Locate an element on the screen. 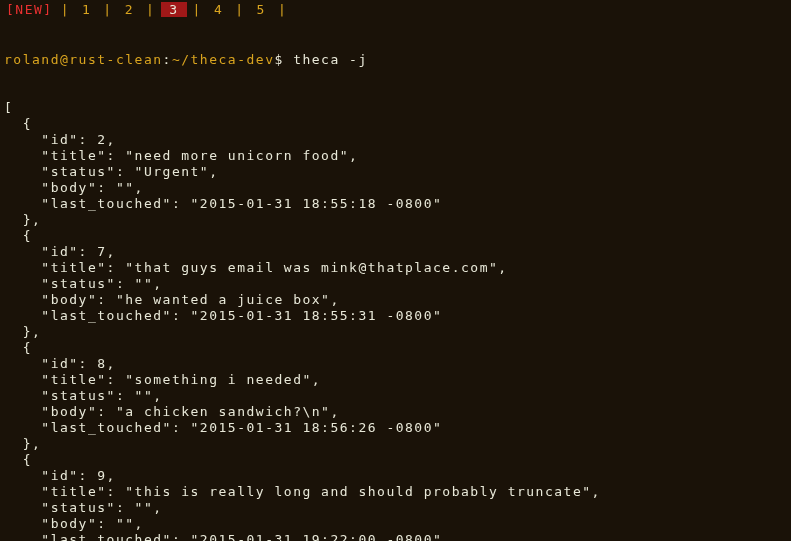 The width and height of the screenshot is (791, 541). output-line: "title": "this is really long and should… is located at coordinates (396, 492).